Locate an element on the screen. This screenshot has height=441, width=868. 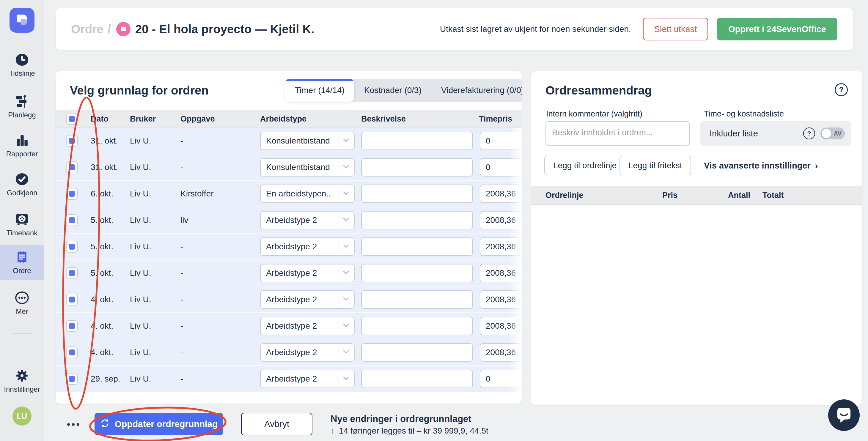
add-free-text-button: Legg til fritekst is located at coordinates (655, 165).